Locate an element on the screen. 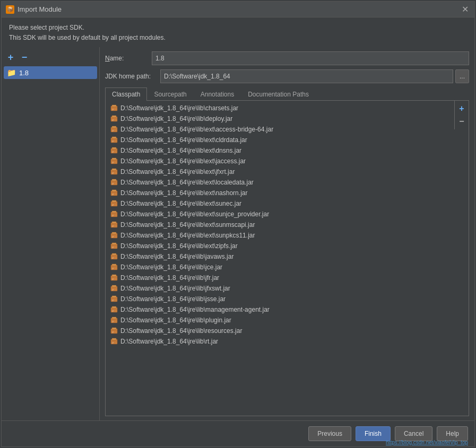  list-item: J D:\Software\jdk_1.8_64\jre\lib\jce.jar is located at coordinates (287, 267).